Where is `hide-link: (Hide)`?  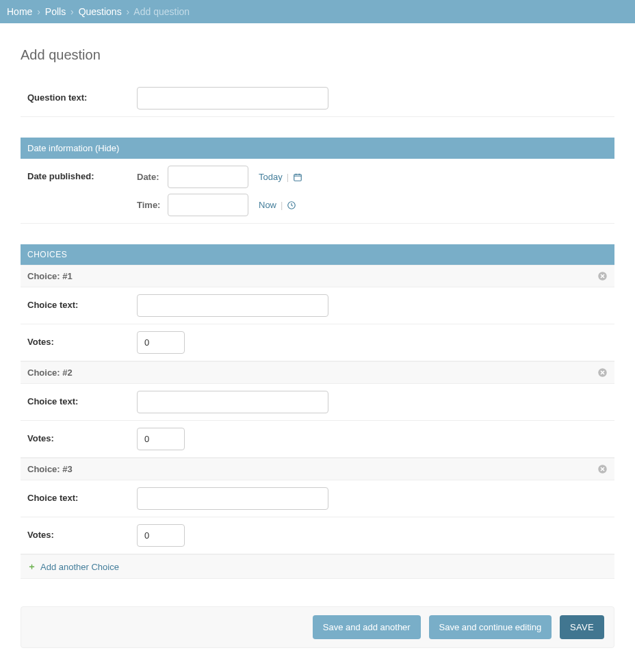
hide-link: (Hide) is located at coordinates (107, 148).